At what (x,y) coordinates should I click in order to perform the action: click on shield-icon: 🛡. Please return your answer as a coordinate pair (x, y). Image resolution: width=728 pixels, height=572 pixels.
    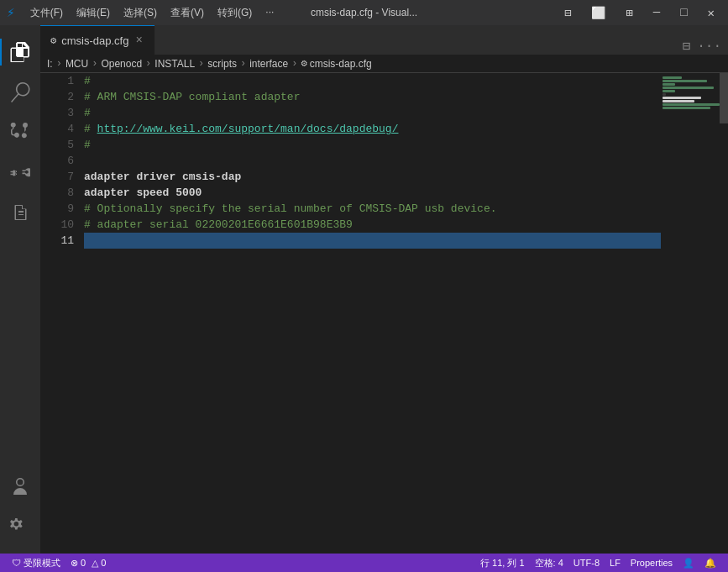
    Looking at the image, I should click on (17, 563).